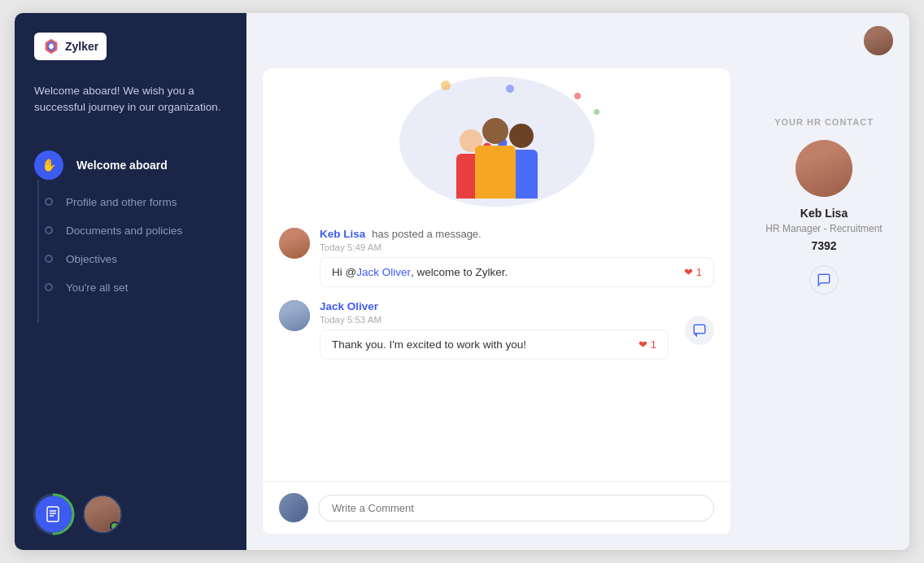 This screenshot has width=924, height=563. What do you see at coordinates (344, 272) in the screenshot?
I see `msg-1-text-before: Hi @` at bounding box center [344, 272].